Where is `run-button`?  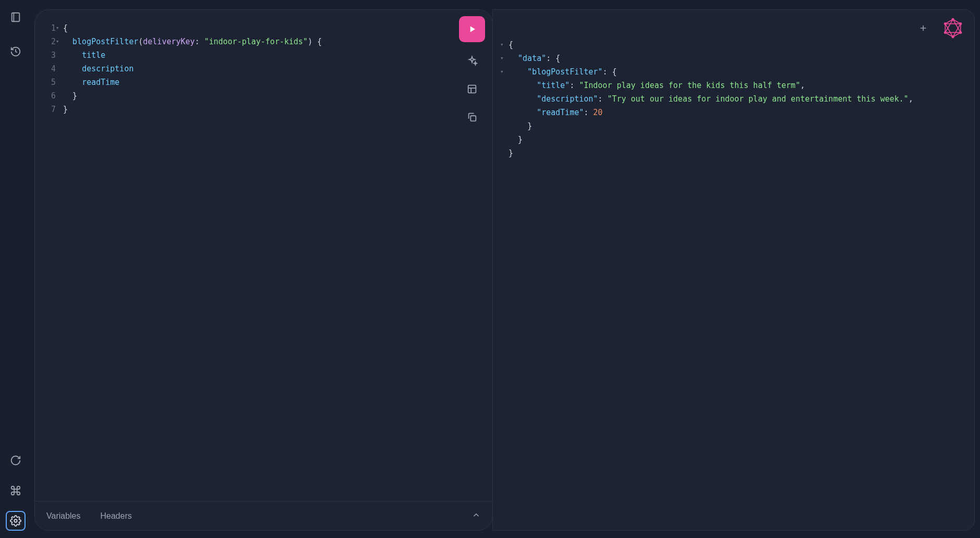
run-button is located at coordinates (472, 29).